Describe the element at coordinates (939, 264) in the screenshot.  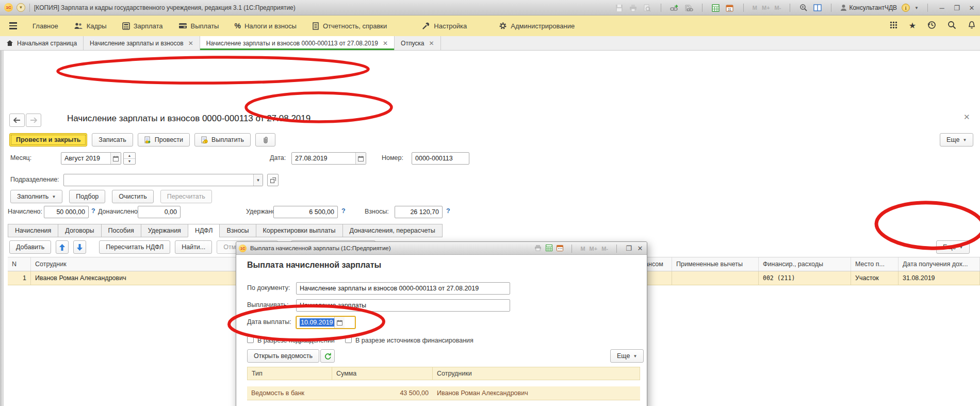
I see `col-income-date: Дата получения дох...` at that location.